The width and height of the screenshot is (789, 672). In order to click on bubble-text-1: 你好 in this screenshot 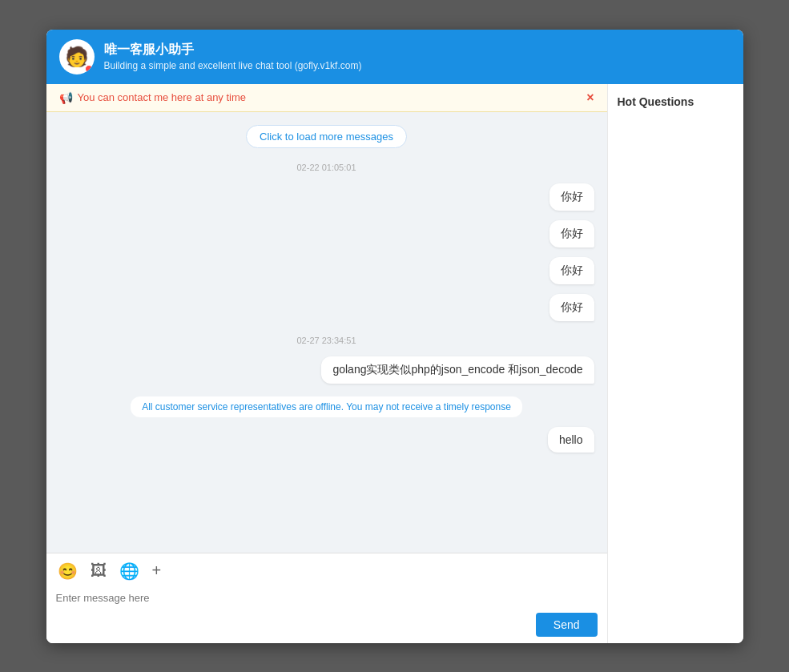, I will do `click(572, 197)`.